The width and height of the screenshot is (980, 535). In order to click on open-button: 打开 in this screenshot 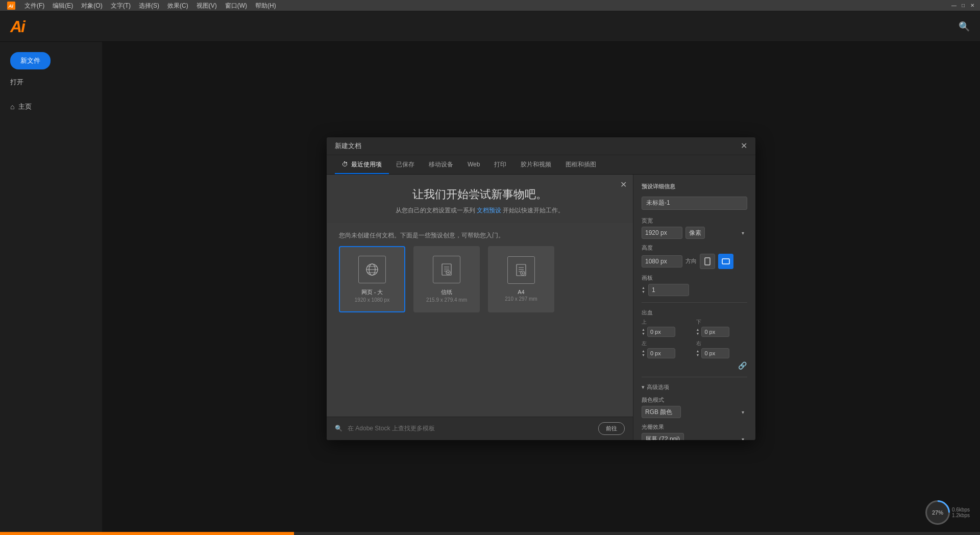, I will do `click(51, 82)`.